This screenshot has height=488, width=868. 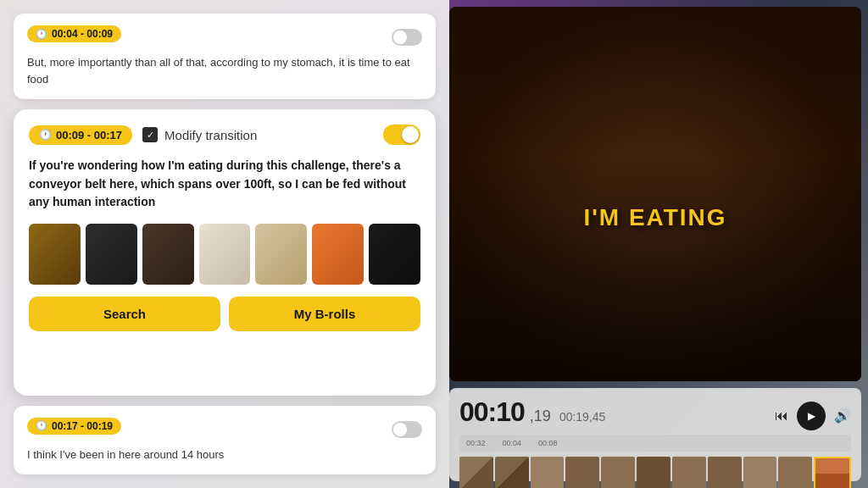 I want to click on my-brolls-button: My B-rolls, so click(x=325, y=313).